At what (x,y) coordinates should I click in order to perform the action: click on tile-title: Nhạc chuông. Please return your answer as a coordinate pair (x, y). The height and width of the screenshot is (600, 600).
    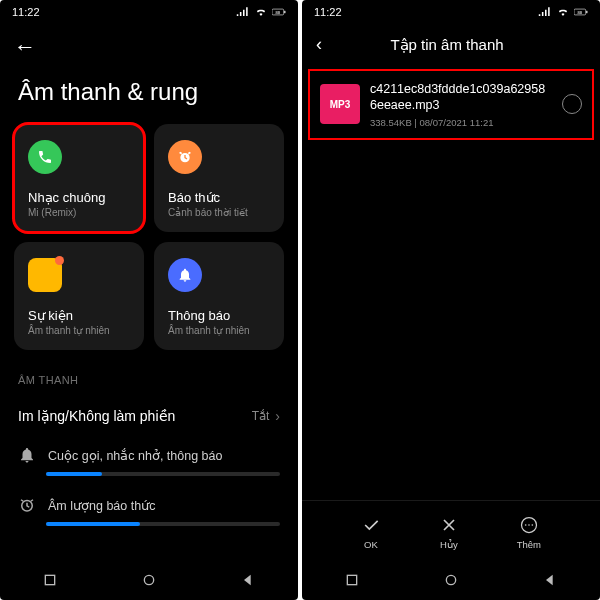
    Looking at the image, I should click on (79, 198).